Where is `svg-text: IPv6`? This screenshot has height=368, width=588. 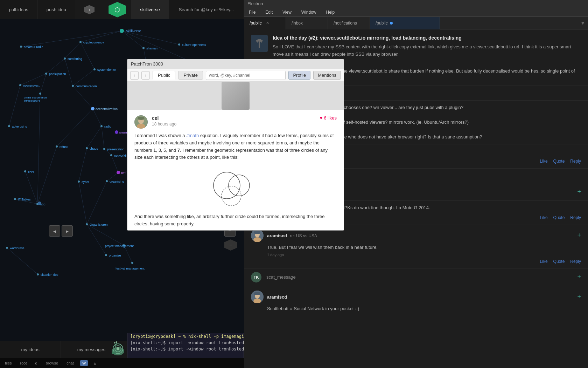
svg-text: IPv6 is located at coordinates (31, 172).